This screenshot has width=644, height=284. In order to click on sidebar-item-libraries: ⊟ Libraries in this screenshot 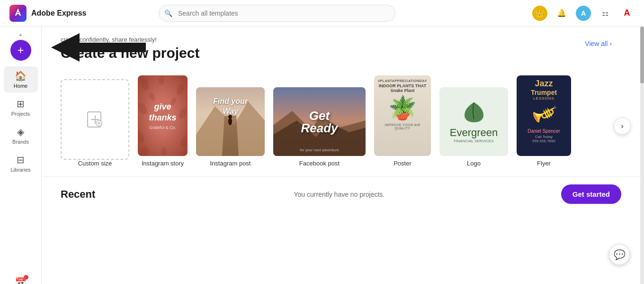, I will do `click(21, 163)`.